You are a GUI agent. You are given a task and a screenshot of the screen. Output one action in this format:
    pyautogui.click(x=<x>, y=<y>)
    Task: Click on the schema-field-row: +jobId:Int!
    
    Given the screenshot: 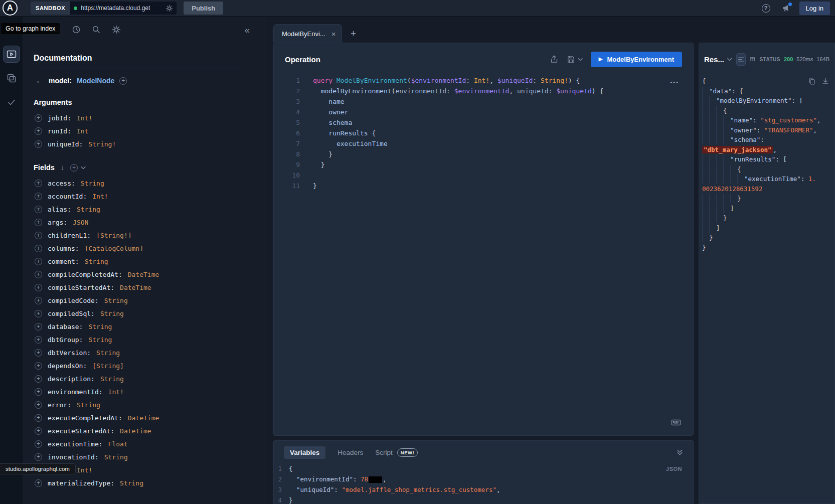 What is the action you would take?
    pyautogui.click(x=138, y=118)
    